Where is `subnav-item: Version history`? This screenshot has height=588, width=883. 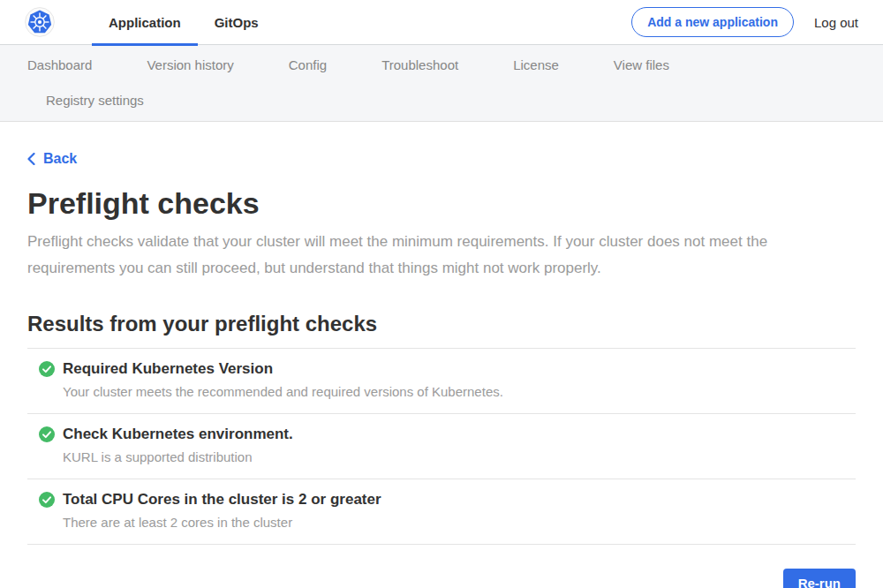
subnav-item: Version history is located at coordinates (190, 65).